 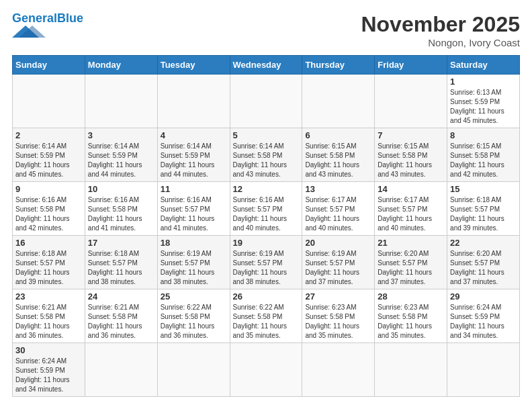 What do you see at coordinates (266, 263) in the screenshot?
I see `calendar-week-row: 16Sunrise: 6:18 AMSunset: 5:57 PMDayligh…` at bounding box center [266, 263].